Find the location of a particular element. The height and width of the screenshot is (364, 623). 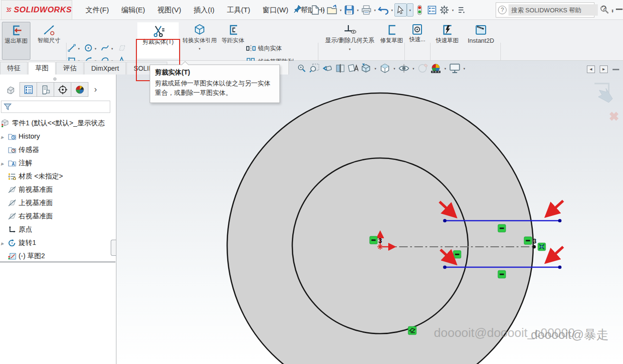

tab-feature-manager-tree is located at coordinates (29, 89).